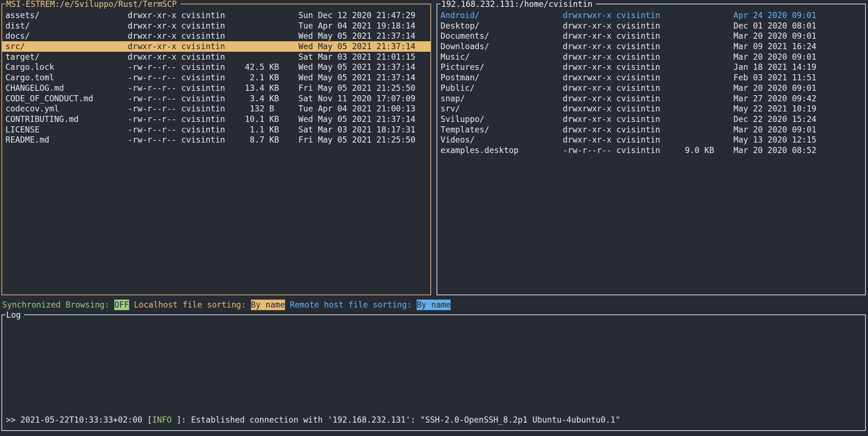  Describe the element at coordinates (590, 77) in the screenshot. I see `file-perms: drwxrwxr-x` at that location.